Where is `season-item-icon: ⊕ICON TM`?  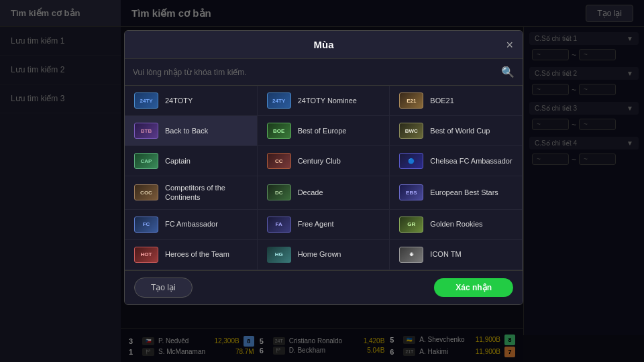
season-item-icon: ⊕ICON TM is located at coordinates (456, 255).